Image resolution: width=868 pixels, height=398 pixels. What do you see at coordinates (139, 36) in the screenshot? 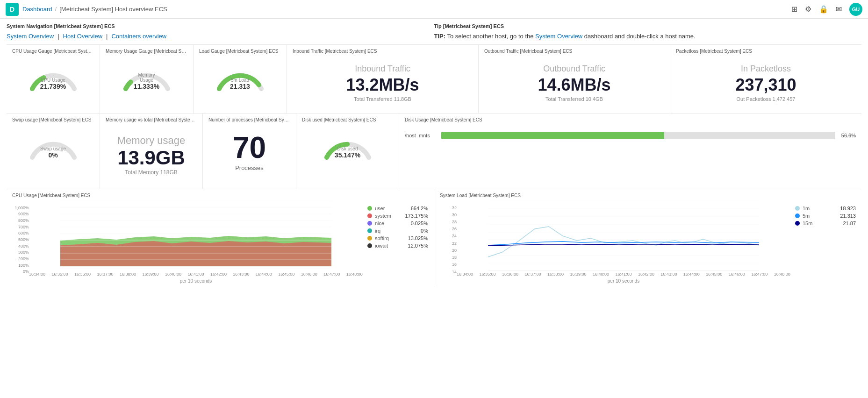
I see `nav-containers-overview: Containers overview` at bounding box center [139, 36].